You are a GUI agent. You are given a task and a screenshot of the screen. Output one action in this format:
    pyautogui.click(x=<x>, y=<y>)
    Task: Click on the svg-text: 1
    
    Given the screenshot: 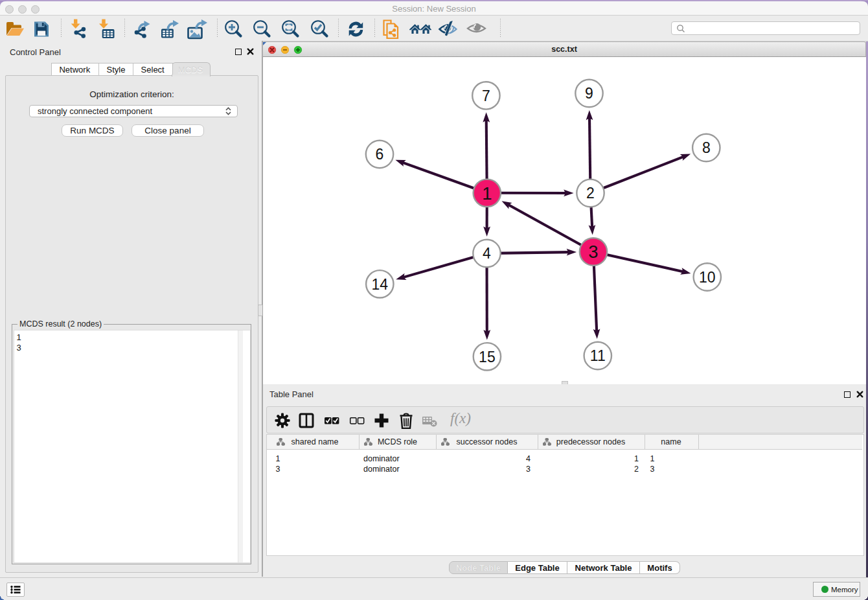 What is the action you would take?
    pyautogui.click(x=487, y=193)
    